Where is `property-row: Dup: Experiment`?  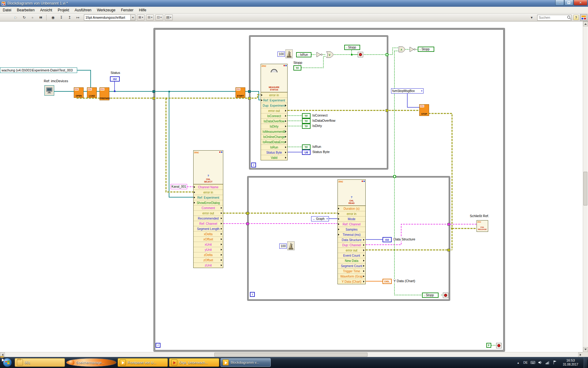 property-row: Dup: Experiment is located at coordinates (274, 105).